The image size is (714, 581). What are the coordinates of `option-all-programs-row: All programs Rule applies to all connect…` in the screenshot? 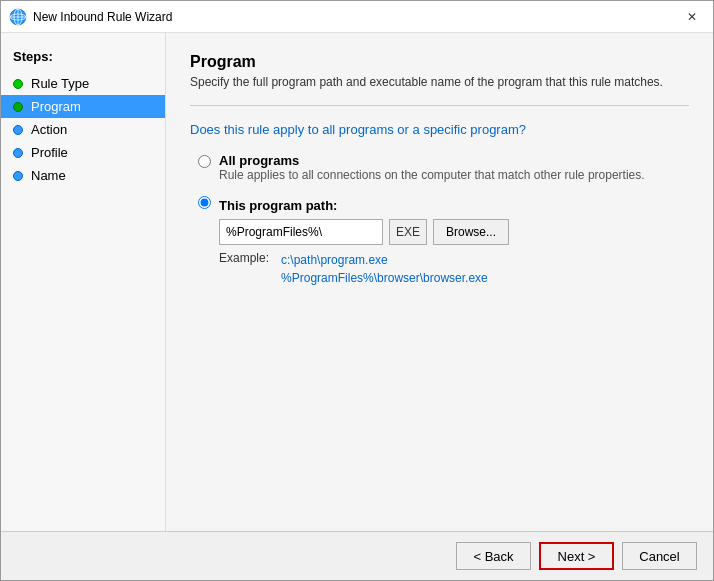 It's located at (444, 168).